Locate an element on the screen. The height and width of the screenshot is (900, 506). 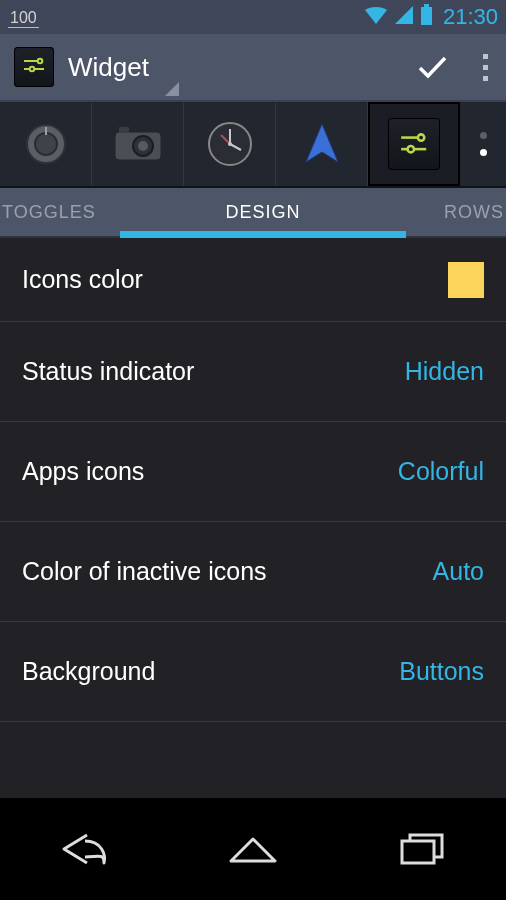
widget-preview-strip is located at coordinates (253, 145).